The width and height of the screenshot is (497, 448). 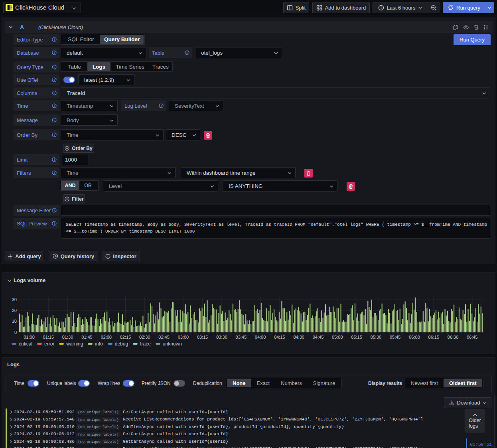 I want to click on svg-text: 05:30, so click(x=376, y=337).